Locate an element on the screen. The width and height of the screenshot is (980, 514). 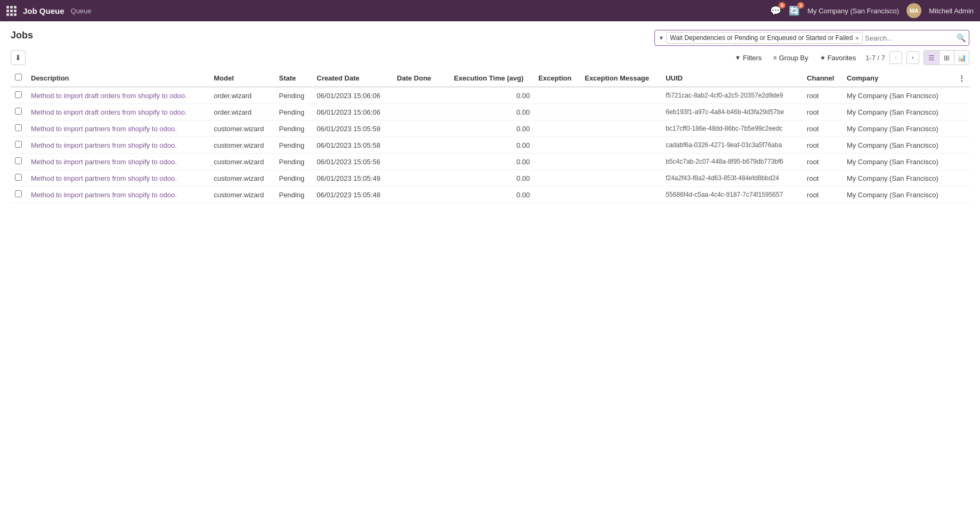
chat-button: 💬 5 is located at coordinates (776, 11).